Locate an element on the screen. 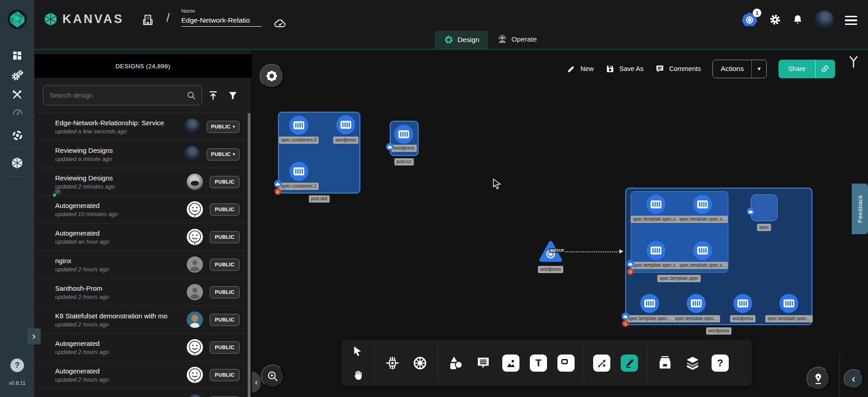  freehand-draw-tool-button is located at coordinates (629, 363).